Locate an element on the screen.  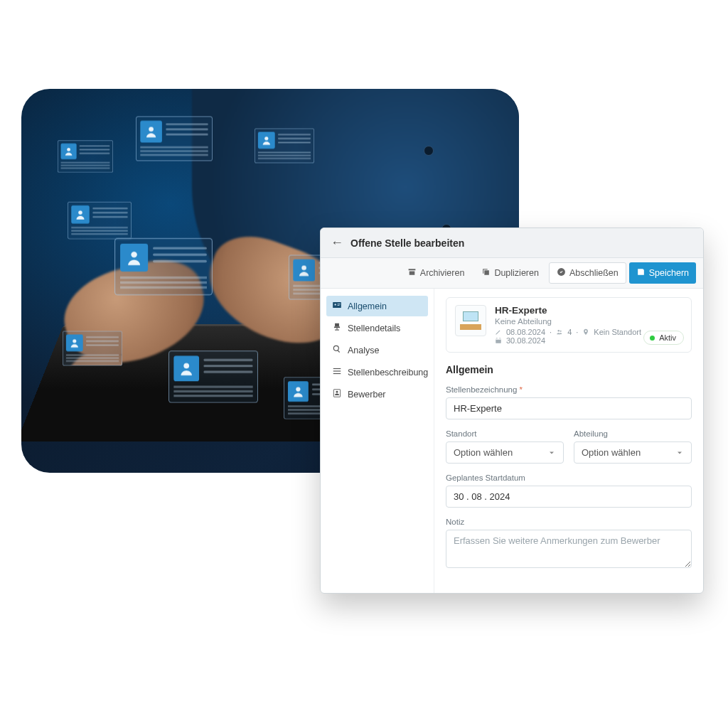
id-card-icon is located at coordinates (337, 306).